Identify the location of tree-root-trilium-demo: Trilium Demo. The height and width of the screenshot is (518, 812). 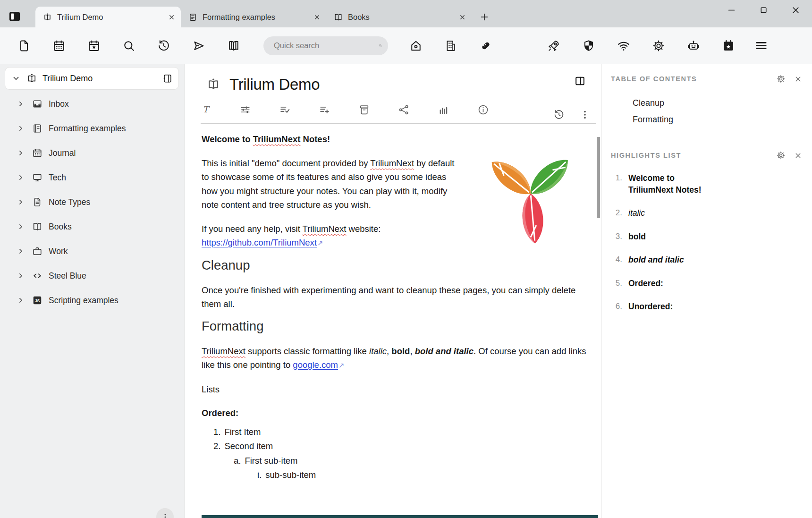
(92, 78).